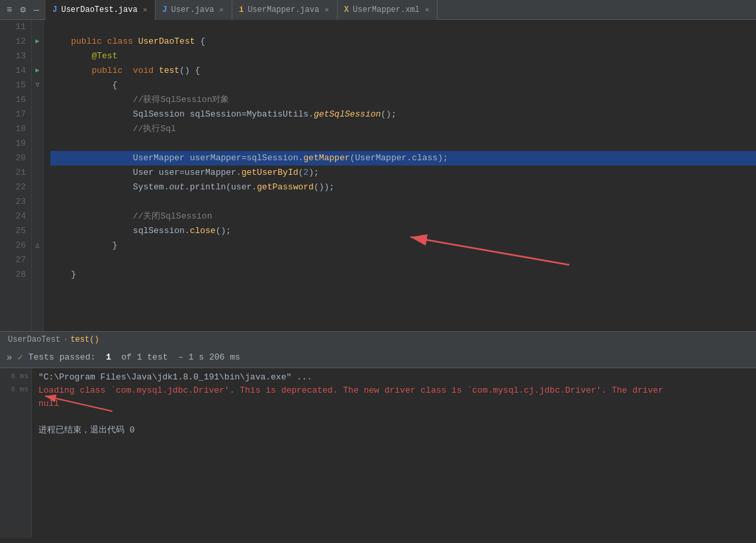 The width and height of the screenshot is (756, 543). I want to click on code-line-21: User user=userMapper.getUserById(2);, so click(403, 173).